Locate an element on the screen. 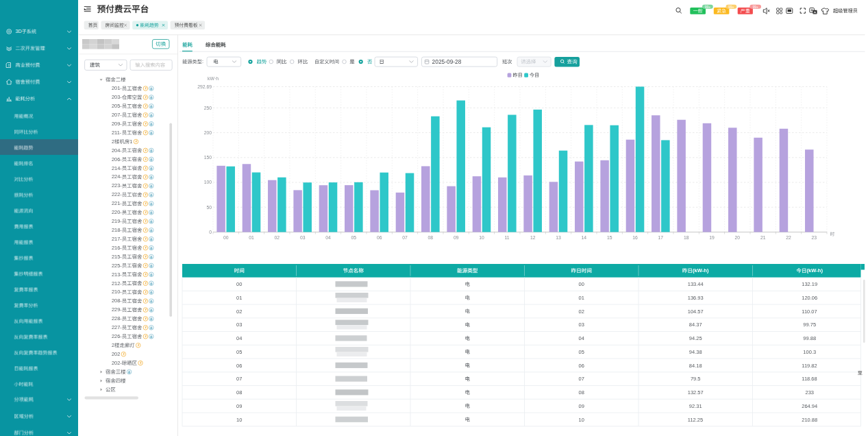 The height and width of the screenshot is (436, 868). svg-text: 224- is located at coordinates (116, 177).